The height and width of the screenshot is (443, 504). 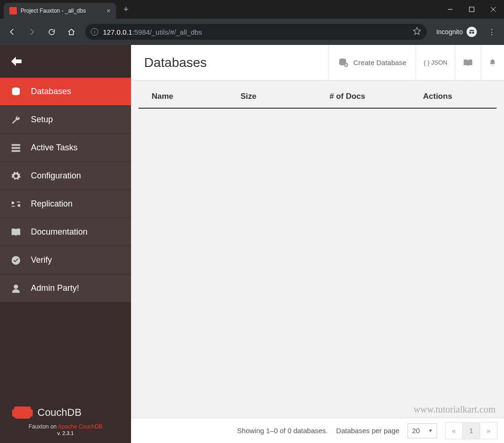 I want to click on tab-title: Project Fauxton - _all_dbs, so click(x=62, y=11).